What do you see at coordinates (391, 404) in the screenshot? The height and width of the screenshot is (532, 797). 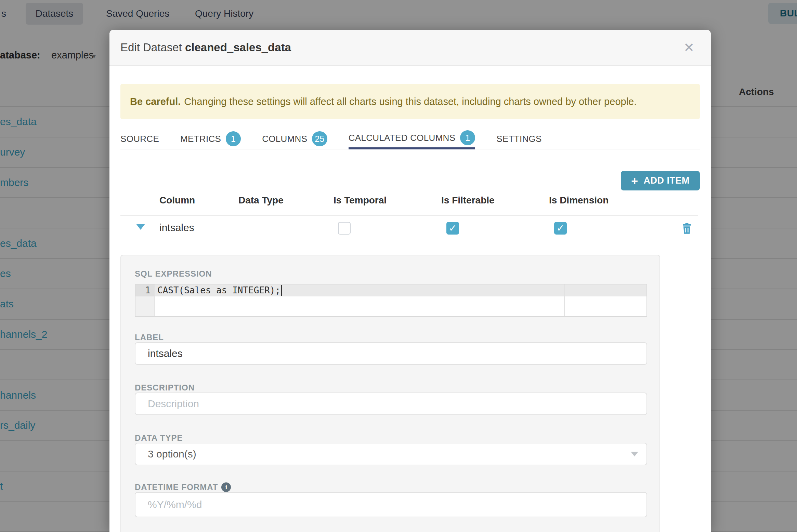 I see `description-input: Description` at bounding box center [391, 404].